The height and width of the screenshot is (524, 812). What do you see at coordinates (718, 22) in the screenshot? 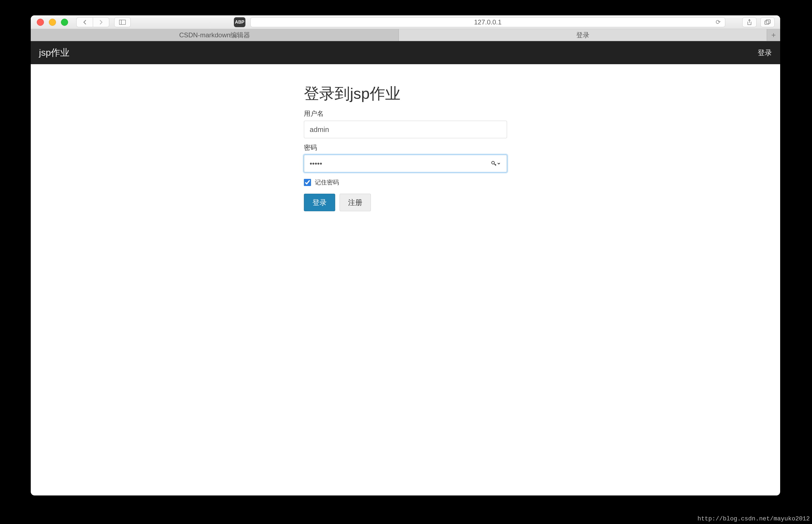
I see `reload-icon: ⟳` at bounding box center [718, 22].